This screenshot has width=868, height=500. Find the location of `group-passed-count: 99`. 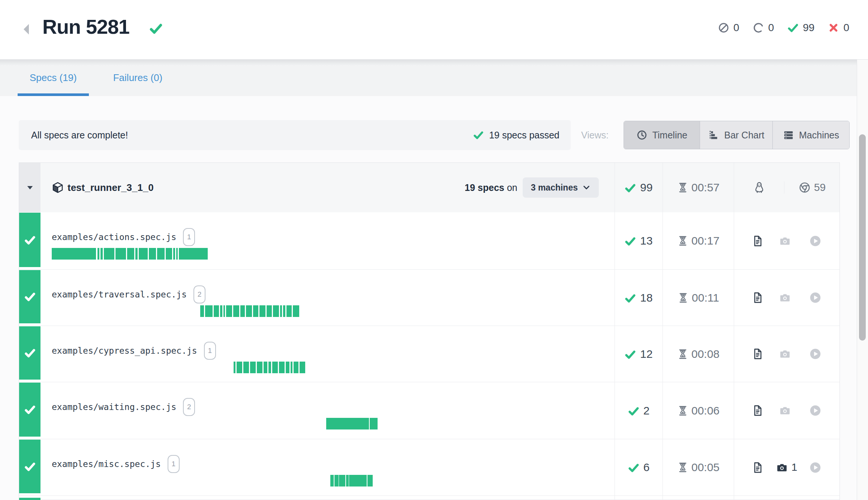

group-passed-count: 99 is located at coordinates (646, 188).